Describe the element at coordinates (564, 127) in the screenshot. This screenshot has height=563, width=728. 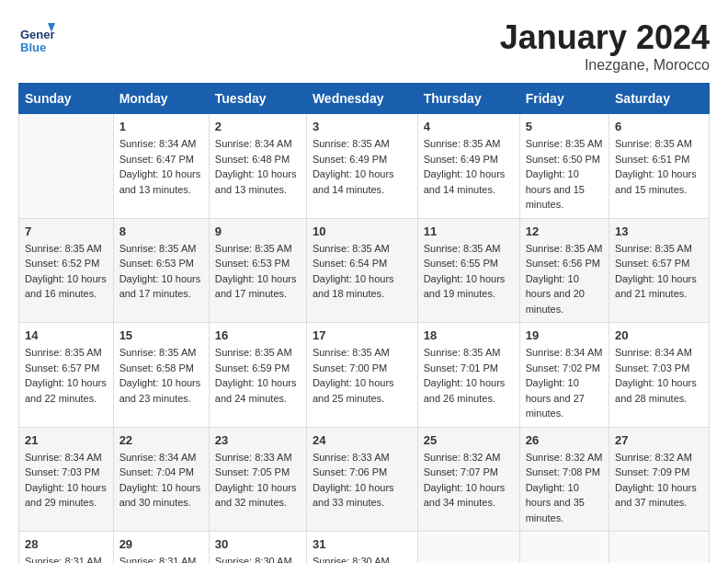
I see `day-number: 5` at that location.